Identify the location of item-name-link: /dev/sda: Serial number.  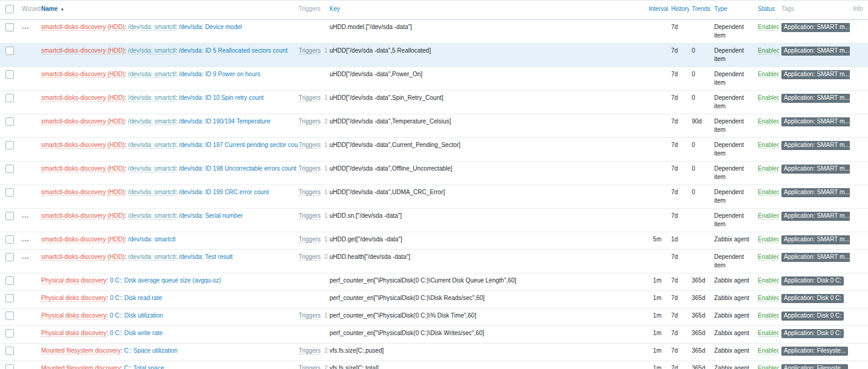
(211, 215).